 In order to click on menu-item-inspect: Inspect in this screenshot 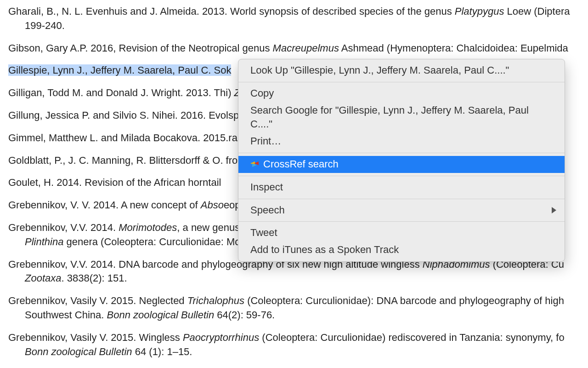, I will do `click(401, 188)`.